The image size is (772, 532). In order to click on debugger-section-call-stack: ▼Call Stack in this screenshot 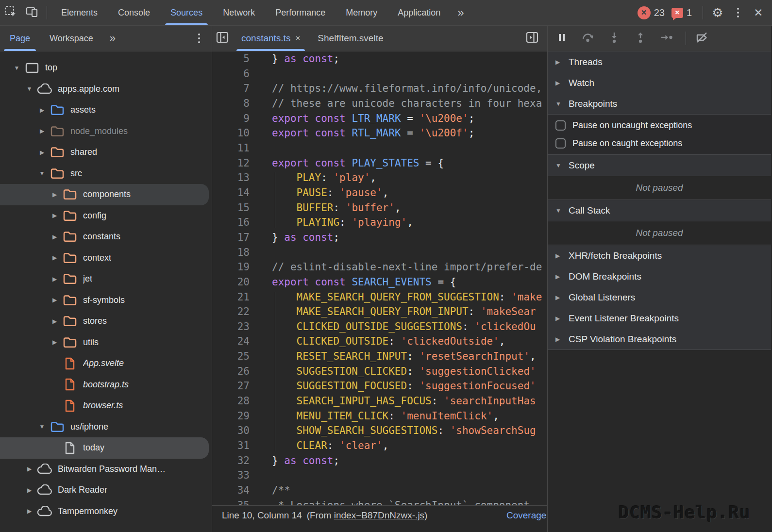, I will do `click(659, 211)`.